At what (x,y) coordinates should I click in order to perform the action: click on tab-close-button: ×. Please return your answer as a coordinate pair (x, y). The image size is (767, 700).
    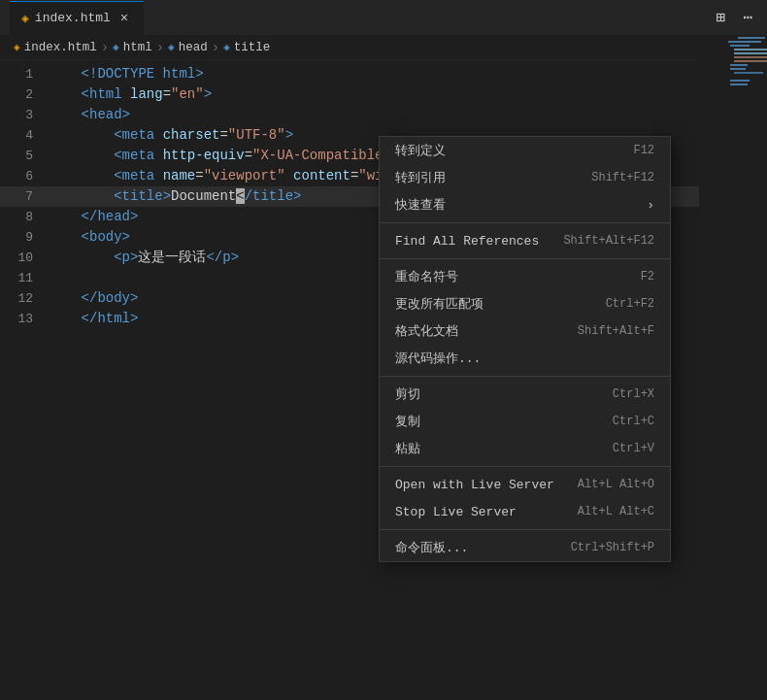
    Looking at the image, I should click on (124, 18).